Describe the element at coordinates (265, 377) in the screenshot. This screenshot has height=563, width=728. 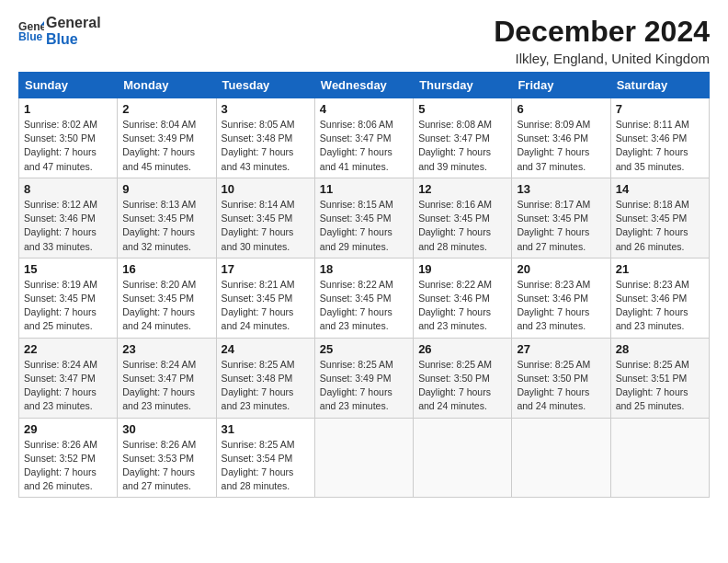
I see `table-row: 24 Sunrise: 8:25 AMSunset: 3:48 PMDaylig…` at that location.